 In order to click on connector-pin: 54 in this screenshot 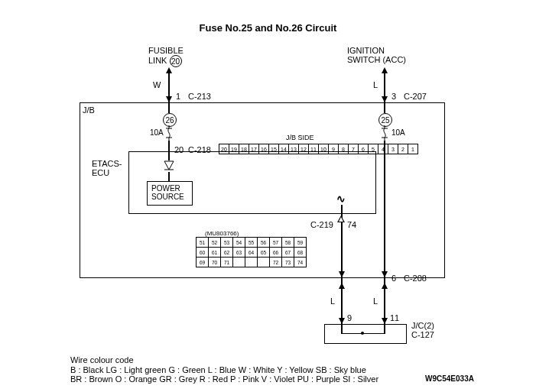, I will do `click(239, 243)`.